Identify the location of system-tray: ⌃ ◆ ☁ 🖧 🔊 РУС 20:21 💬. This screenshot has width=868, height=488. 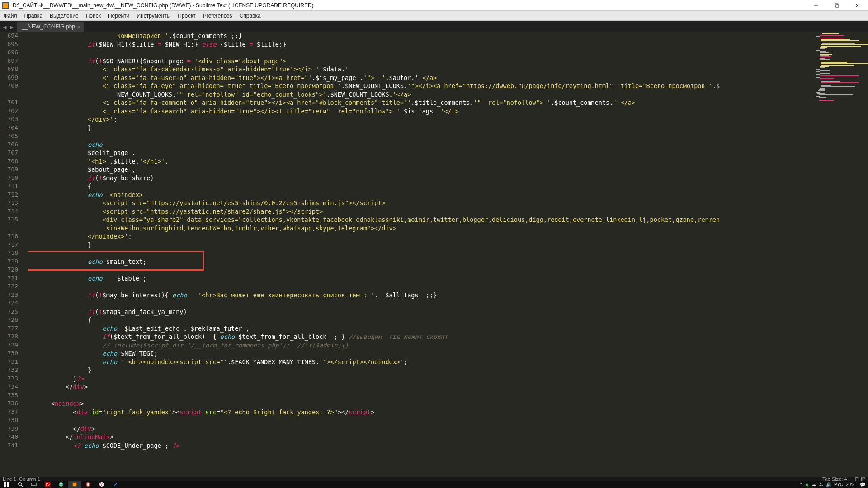
(834, 484).